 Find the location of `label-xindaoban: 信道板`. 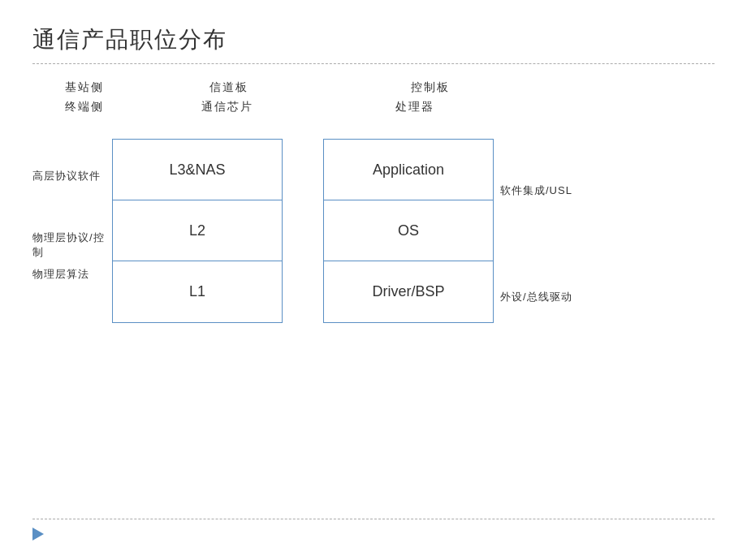

label-xindaoban: 信道板 is located at coordinates (229, 88).